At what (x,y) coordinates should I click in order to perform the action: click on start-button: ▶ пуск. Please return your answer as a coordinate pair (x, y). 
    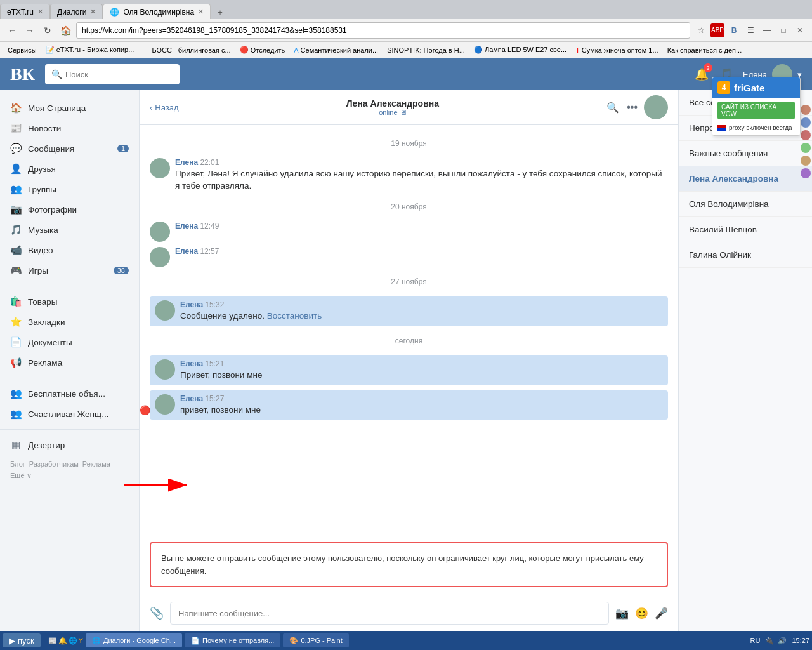
    Looking at the image, I should click on (22, 640).